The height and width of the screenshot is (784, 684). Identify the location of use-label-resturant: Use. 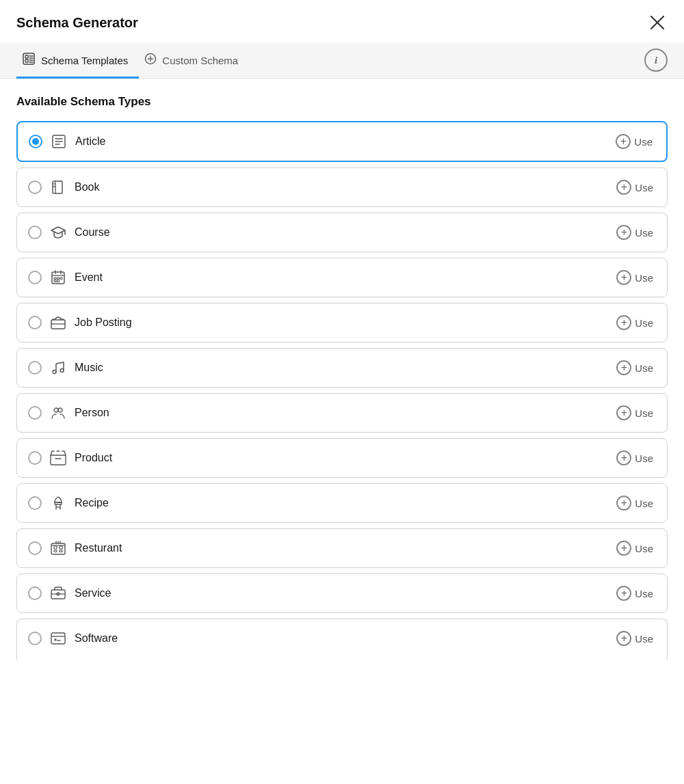
(644, 548).